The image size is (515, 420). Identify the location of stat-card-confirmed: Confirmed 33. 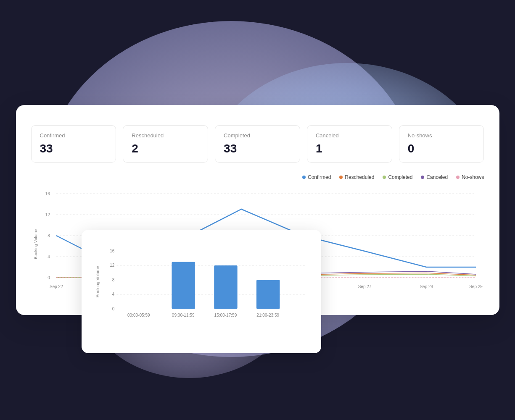
(74, 144).